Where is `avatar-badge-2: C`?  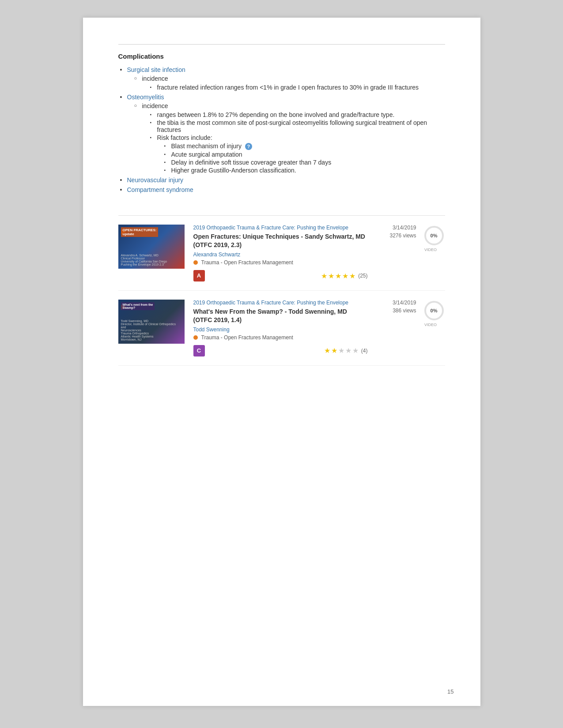
avatar-badge-2: C is located at coordinates (199, 351).